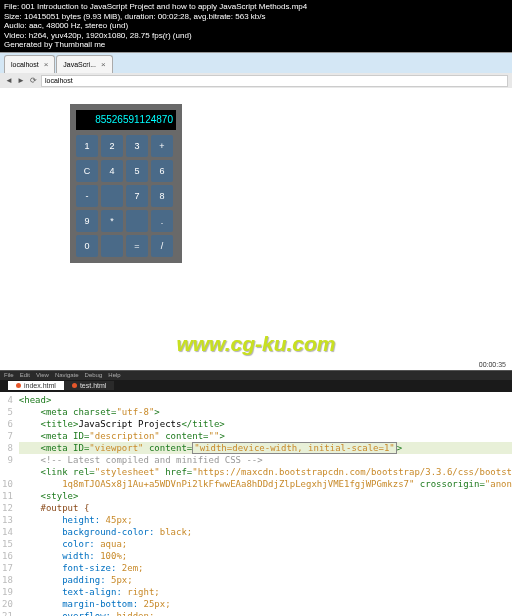 This screenshot has height=616, width=512. What do you see at coordinates (25, 375) in the screenshot?
I see `menu-edit: Edit` at bounding box center [25, 375].